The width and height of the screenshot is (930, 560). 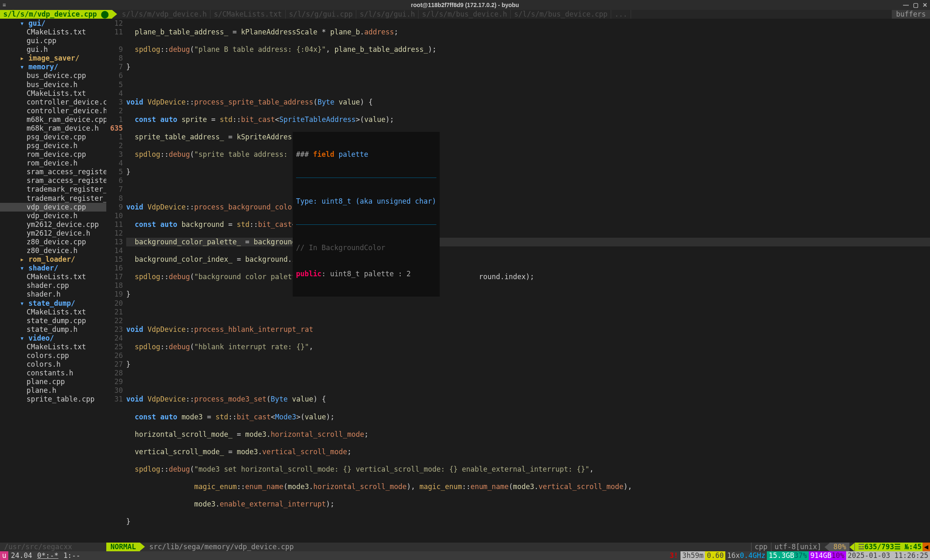 What do you see at coordinates (788, 556) in the screenshot?
I see `byobu-memory: 15.3GB37%` at bounding box center [788, 556].